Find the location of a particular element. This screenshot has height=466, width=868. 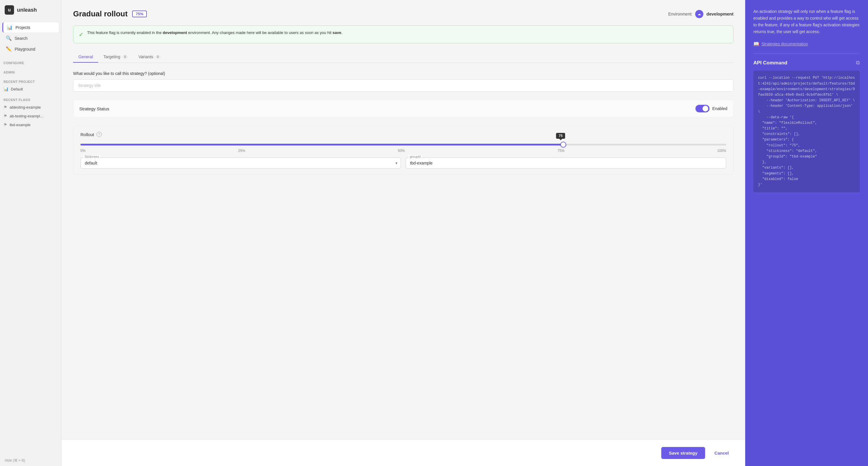

rollout-header: Rollout ? is located at coordinates (403, 134).